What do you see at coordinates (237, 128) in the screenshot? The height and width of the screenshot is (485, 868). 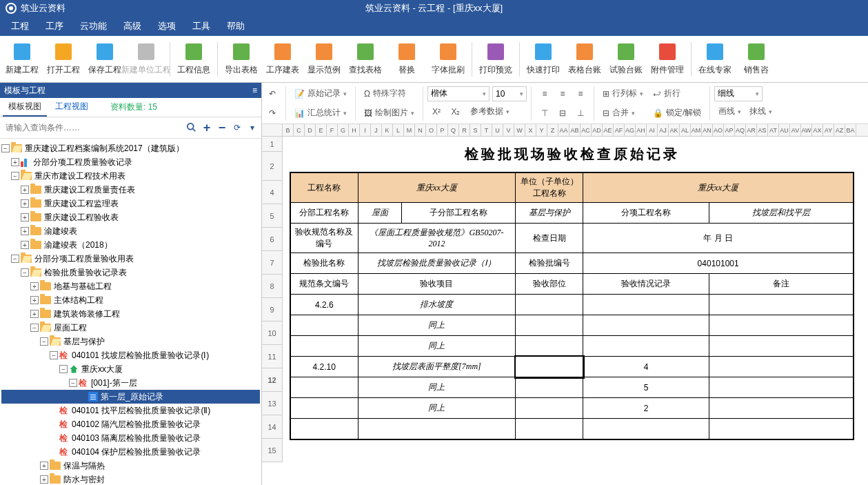 I see `refresh-icon: ⟳` at bounding box center [237, 128].